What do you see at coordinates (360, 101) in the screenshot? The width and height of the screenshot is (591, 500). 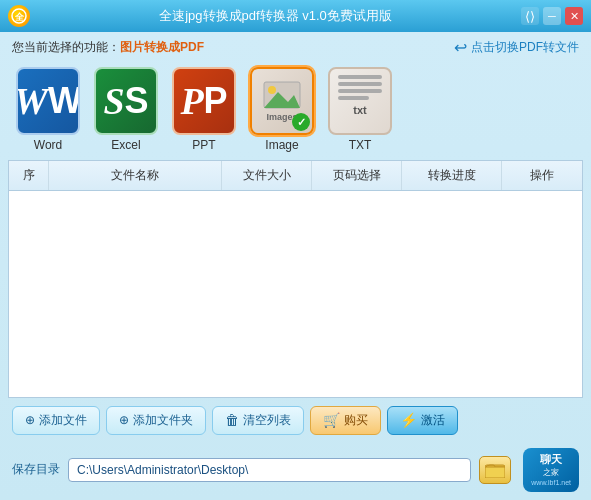 I see `txt-icon-box: txt` at bounding box center [360, 101].